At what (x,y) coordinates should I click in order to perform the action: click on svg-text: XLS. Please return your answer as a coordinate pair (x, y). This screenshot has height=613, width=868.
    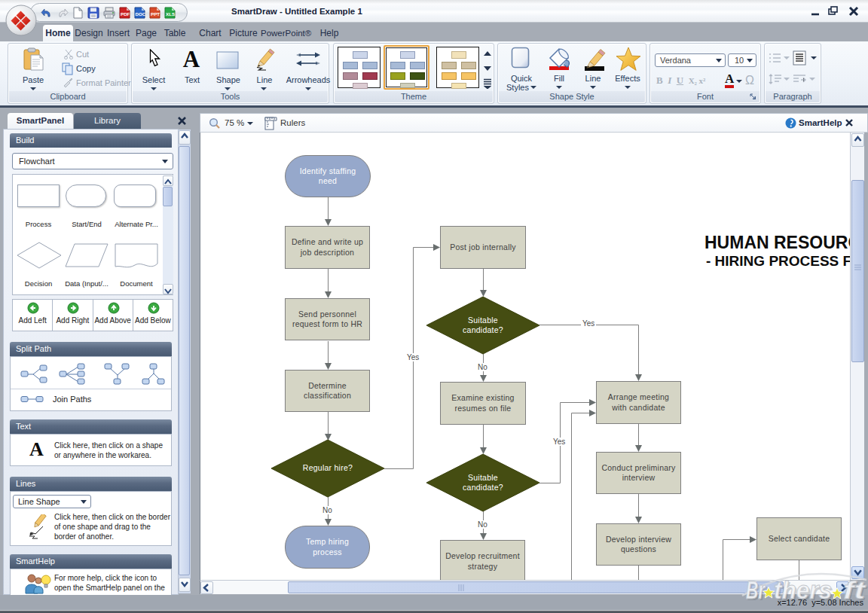
    Looking at the image, I should click on (170, 14).